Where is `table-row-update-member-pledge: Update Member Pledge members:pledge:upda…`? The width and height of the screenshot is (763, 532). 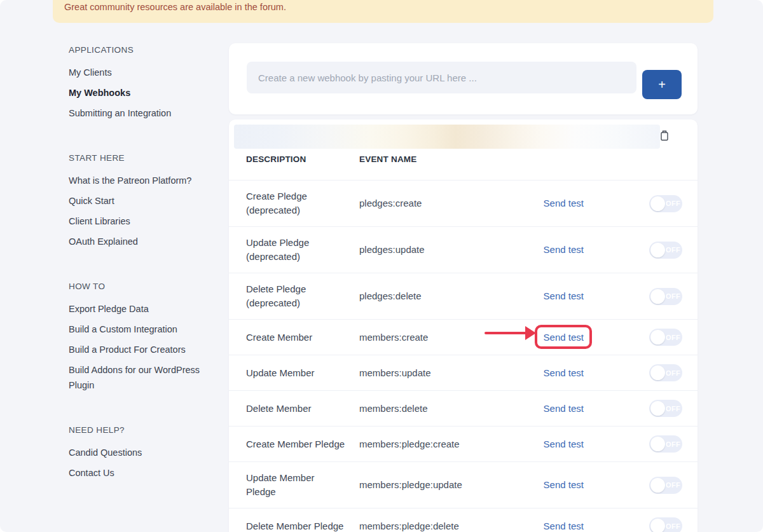 table-row-update-member-pledge: Update Member Pledge members:pledge:upda… is located at coordinates (463, 486).